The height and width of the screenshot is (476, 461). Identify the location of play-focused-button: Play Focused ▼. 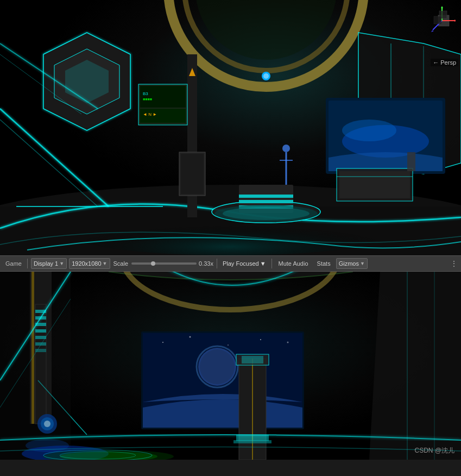
(244, 264).